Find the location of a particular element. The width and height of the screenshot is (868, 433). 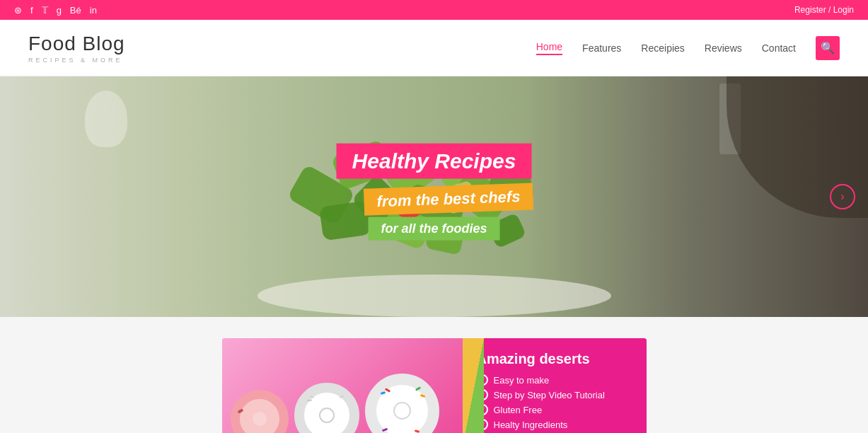

register-login-link: Register / Login is located at coordinates (824, 10).